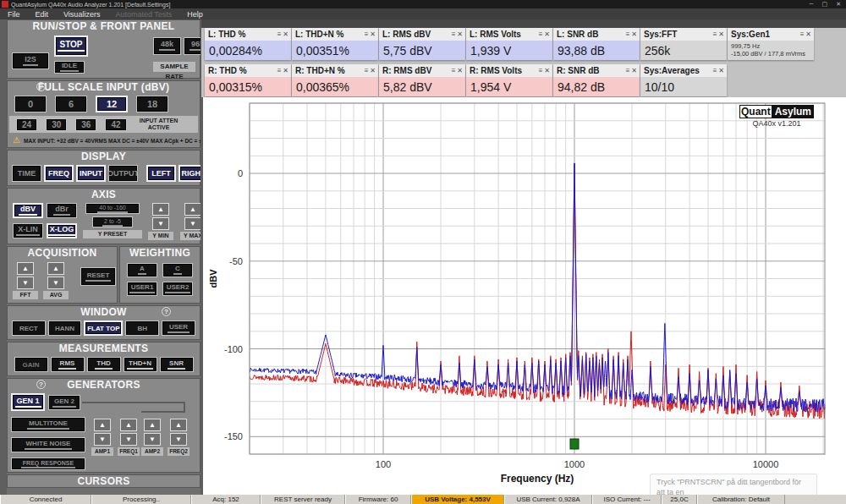 The height and width of the screenshot is (504, 846). I want to click on readout-sys-gen1: Sys:Gen1≡✕ 999,75 Hz-15,00 dBV / 177,8 m…, so click(771, 44).